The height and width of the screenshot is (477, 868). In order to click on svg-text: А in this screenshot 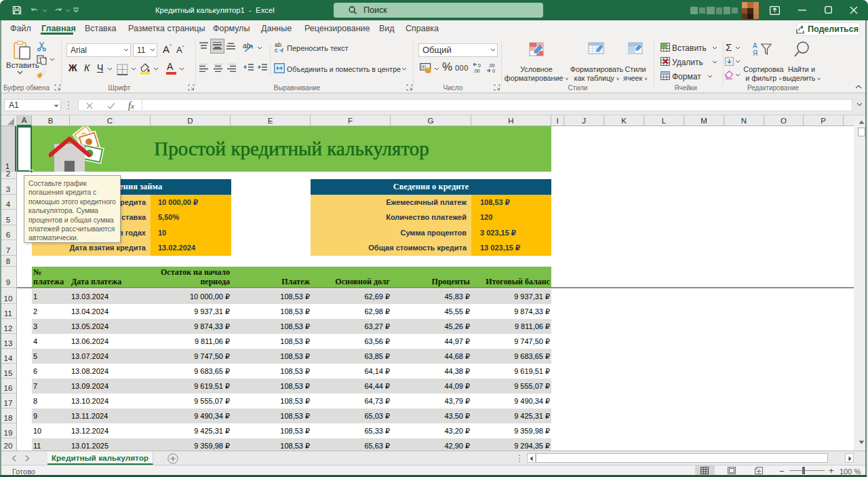, I will do `click(755, 46)`.